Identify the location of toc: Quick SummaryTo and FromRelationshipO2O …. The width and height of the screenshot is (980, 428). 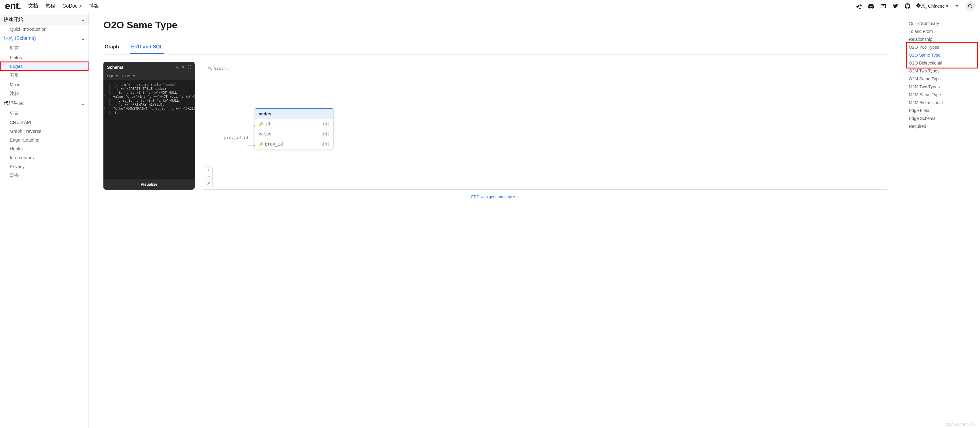
(942, 220).